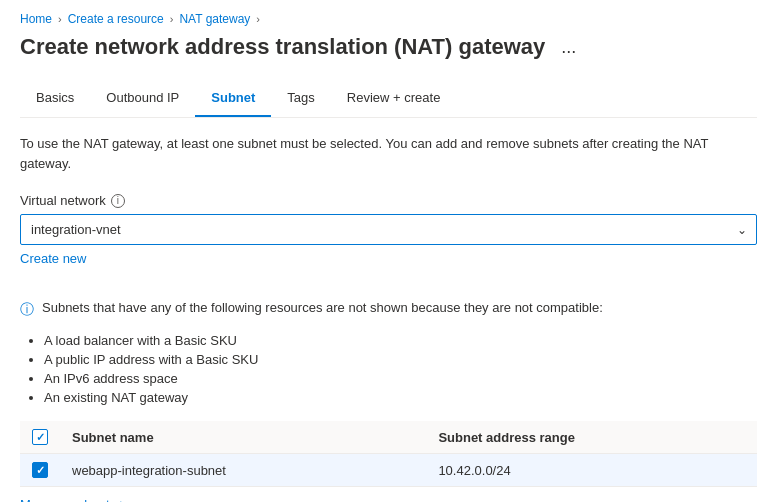 The width and height of the screenshot is (777, 502). Describe the element at coordinates (172, 19) in the screenshot. I see `breadcrumb-sep-2: ›` at that location.